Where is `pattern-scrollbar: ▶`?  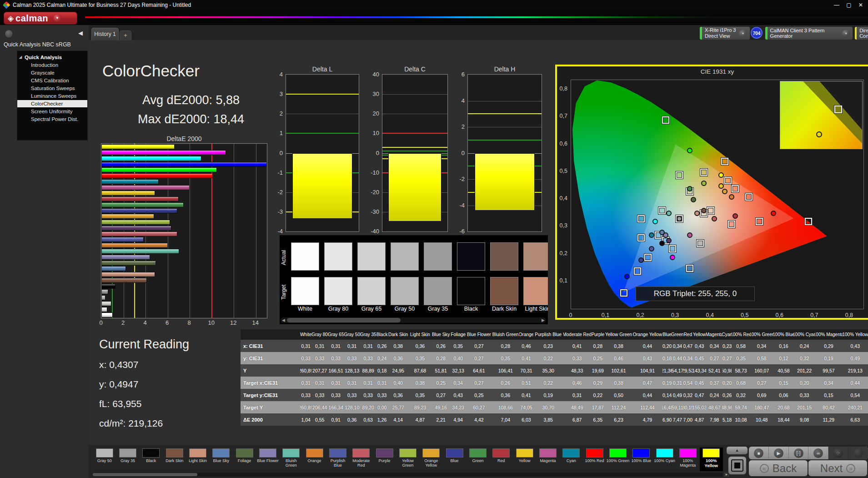 pattern-scrollbar: ▶ is located at coordinates (408, 475).